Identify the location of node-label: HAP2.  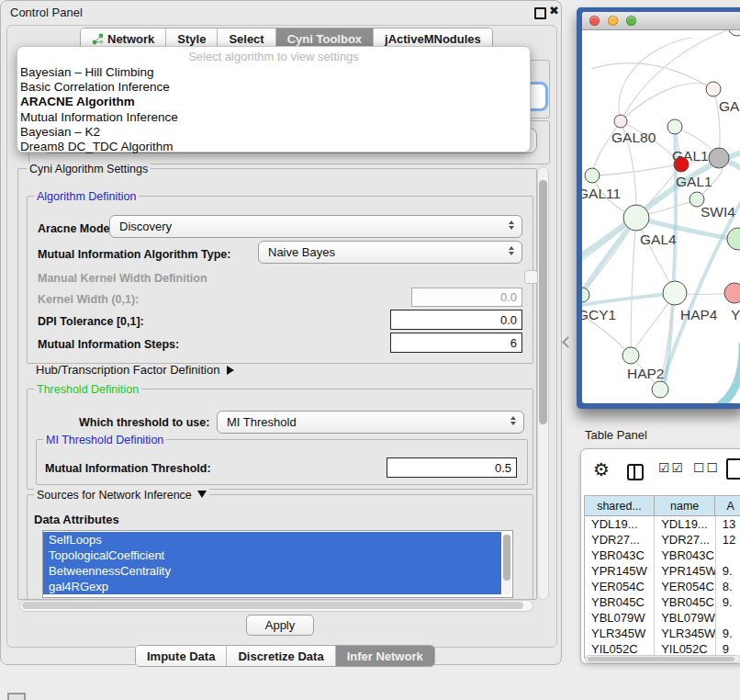
(646, 373).